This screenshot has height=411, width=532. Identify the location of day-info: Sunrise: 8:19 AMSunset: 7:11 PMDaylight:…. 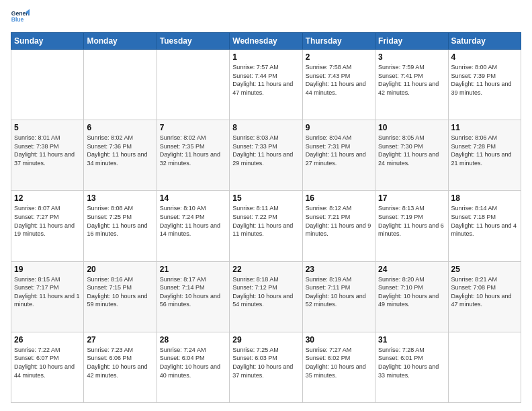
(339, 292).